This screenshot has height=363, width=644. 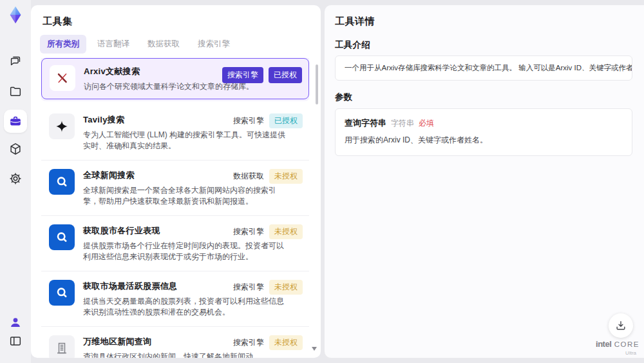 What do you see at coordinates (314, 349) in the screenshot?
I see `scroll-down-arrow-icon` at bounding box center [314, 349].